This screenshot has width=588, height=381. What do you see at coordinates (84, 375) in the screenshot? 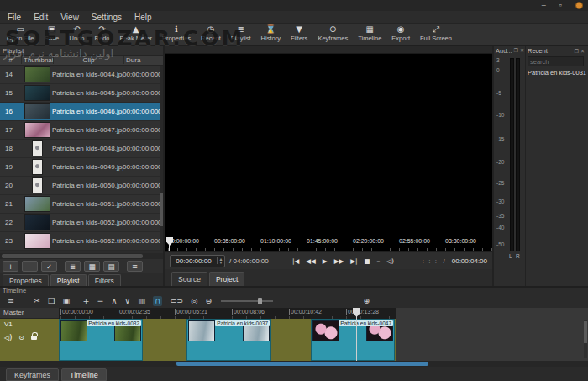
I see `tab-timeline: Timeline` at bounding box center [84, 375].